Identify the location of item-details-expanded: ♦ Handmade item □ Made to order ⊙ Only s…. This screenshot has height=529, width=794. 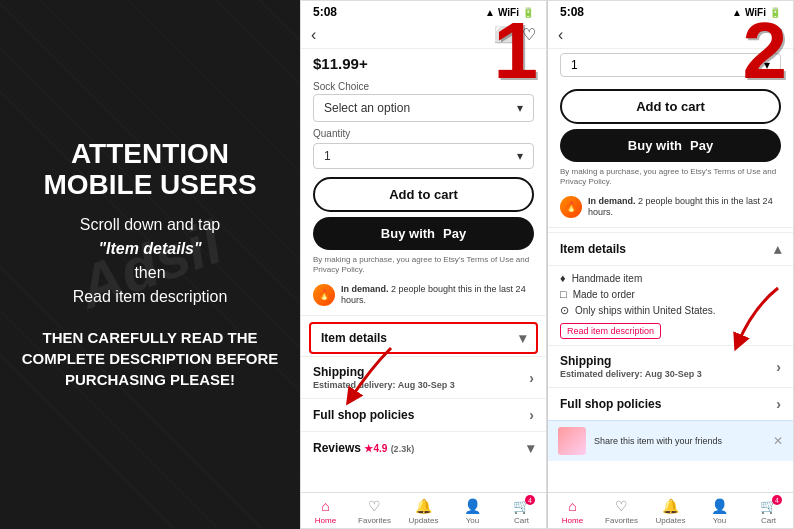
(670, 305).